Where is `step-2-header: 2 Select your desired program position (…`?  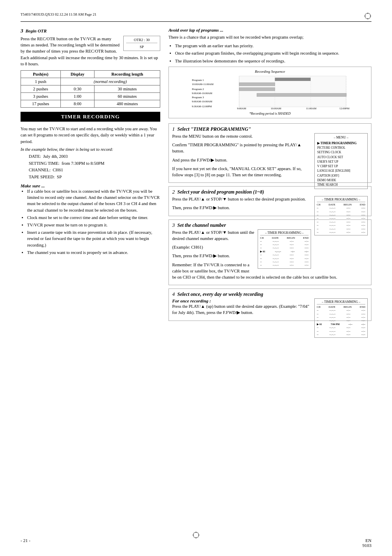 step-2-header: 2 Select your desired program position (… is located at coordinates (270, 192).